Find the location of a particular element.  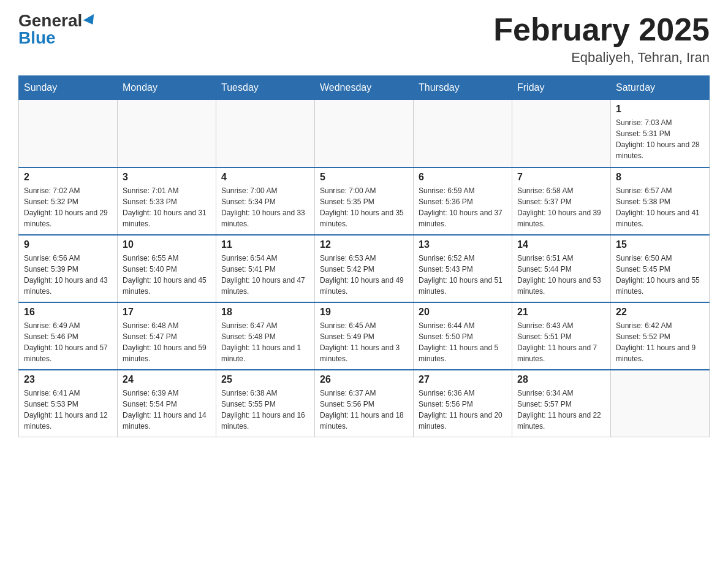

day-number: 7 is located at coordinates (561, 177).